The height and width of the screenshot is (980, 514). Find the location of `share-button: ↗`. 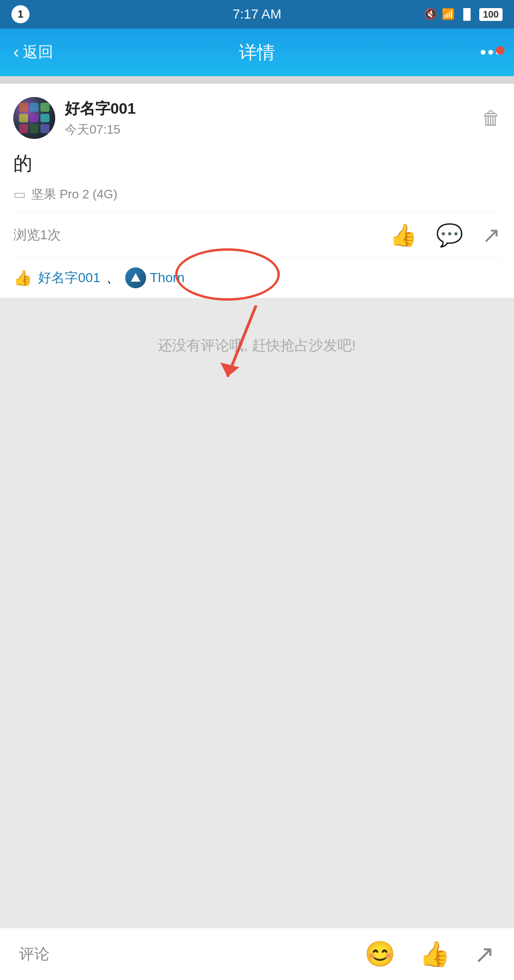

share-button: ↗ is located at coordinates (491, 235).